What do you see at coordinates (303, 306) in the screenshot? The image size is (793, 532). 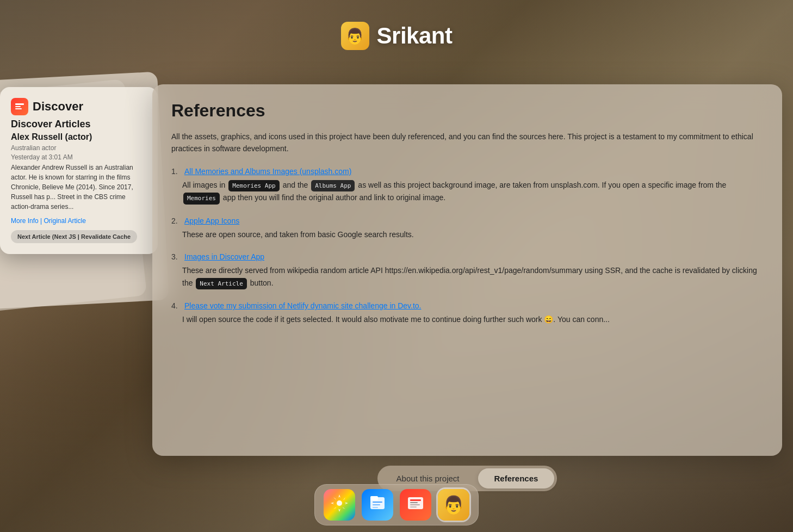 I see `ref-link-4: Please vote my submission of Netlify dyn…` at bounding box center [303, 306].